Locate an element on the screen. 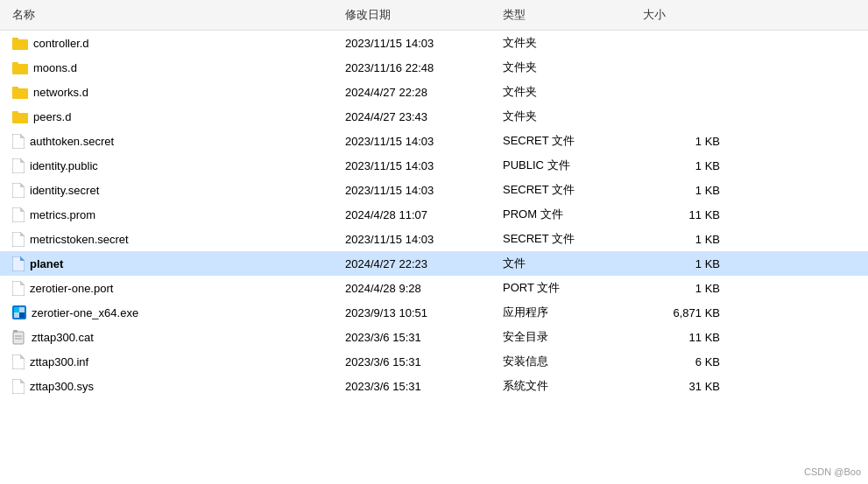 This screenshot has width=868, height=484. file-name-label: planet is located at coordinates (46, 264).